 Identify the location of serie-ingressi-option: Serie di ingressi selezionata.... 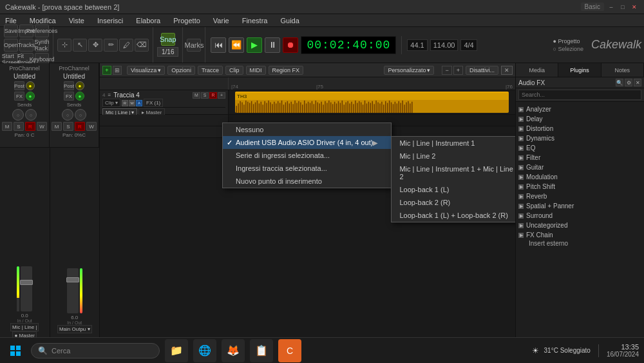
(307, 155).